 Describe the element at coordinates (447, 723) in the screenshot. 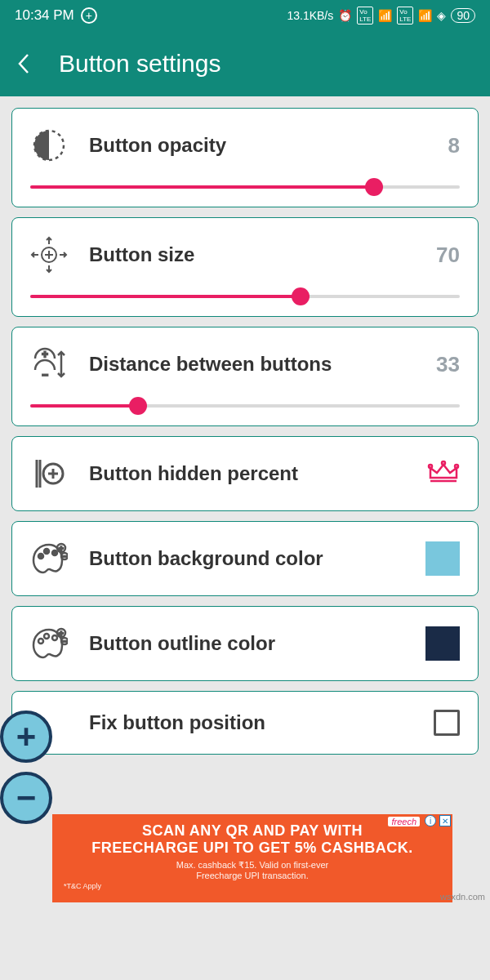

I see `fixpos-checkbox` at that location.